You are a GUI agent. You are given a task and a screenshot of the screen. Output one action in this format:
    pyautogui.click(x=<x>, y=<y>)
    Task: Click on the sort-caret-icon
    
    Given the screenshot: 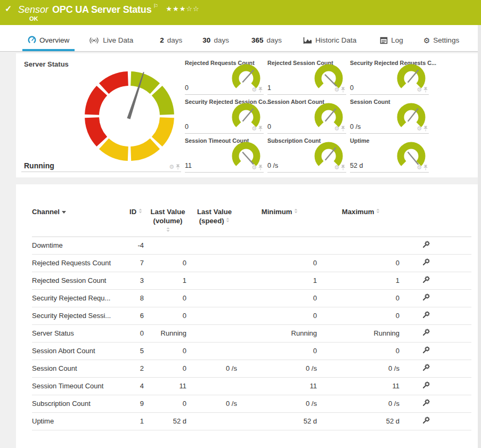 What is the action you would take?
    pyautogui.click(x=64, y=212)
    